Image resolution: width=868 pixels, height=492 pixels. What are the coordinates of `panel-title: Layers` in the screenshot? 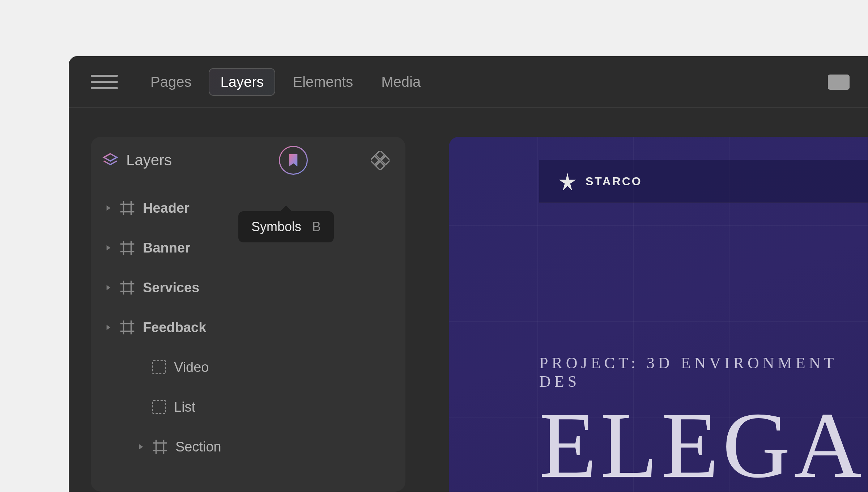 It's located at (149, 160).